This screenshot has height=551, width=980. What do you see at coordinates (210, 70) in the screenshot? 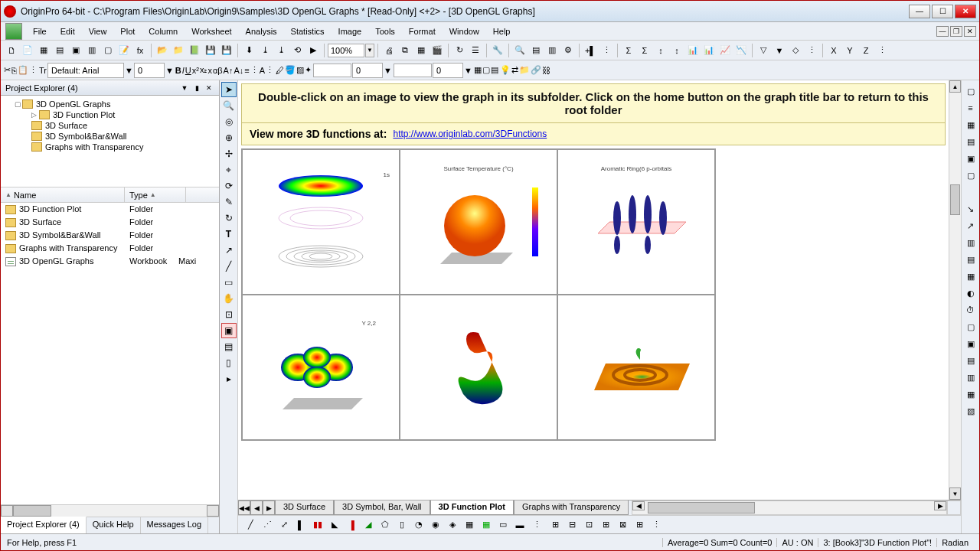
I see `supersub-button: x` at bounding box center [210, 70].